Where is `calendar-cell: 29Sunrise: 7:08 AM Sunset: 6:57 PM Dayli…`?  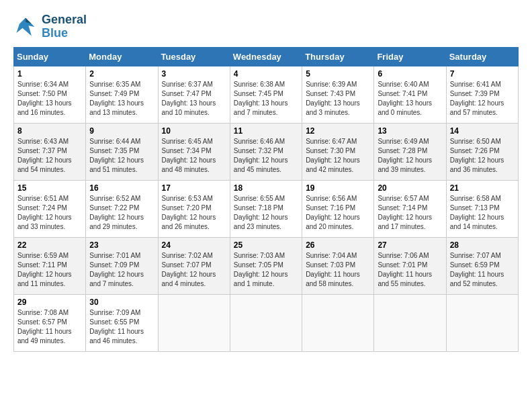 calendar-cell: 29Sunrise: 7:08 AM Sunset: 6:57 PM Dayli… is located at coordinates (50, 322).